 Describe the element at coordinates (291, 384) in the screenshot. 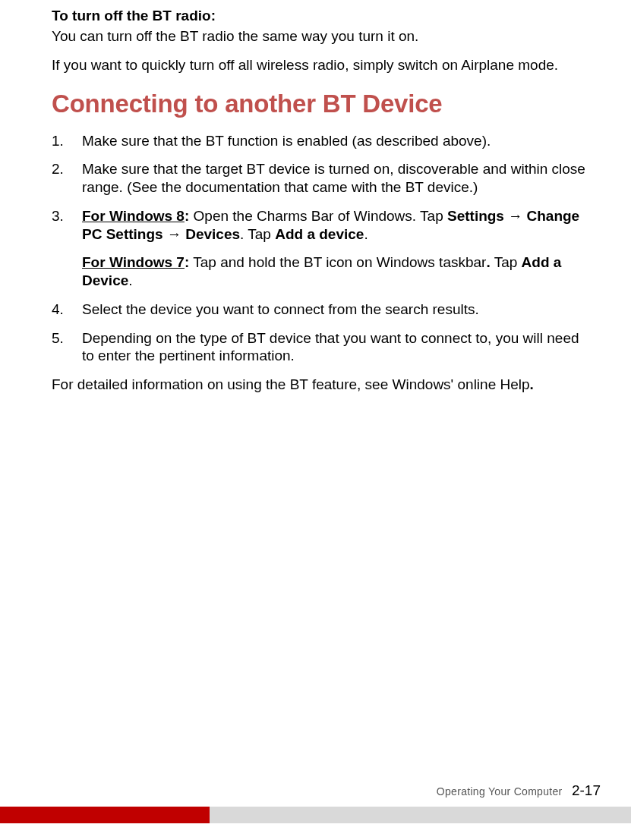

I see `closing-text: For detailed information on using the BT…` at that location.